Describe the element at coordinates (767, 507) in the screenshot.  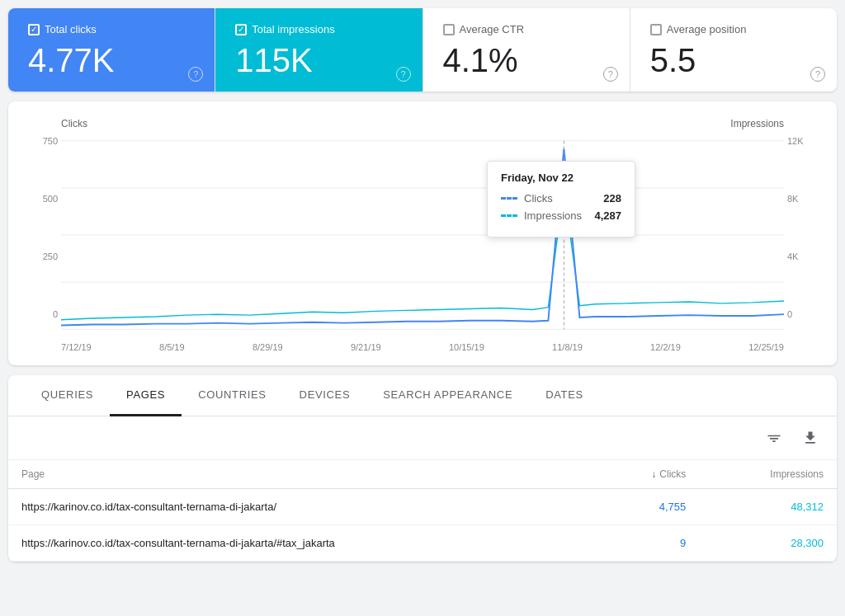
I see `cell-impressions-0: 48,312` at that location.